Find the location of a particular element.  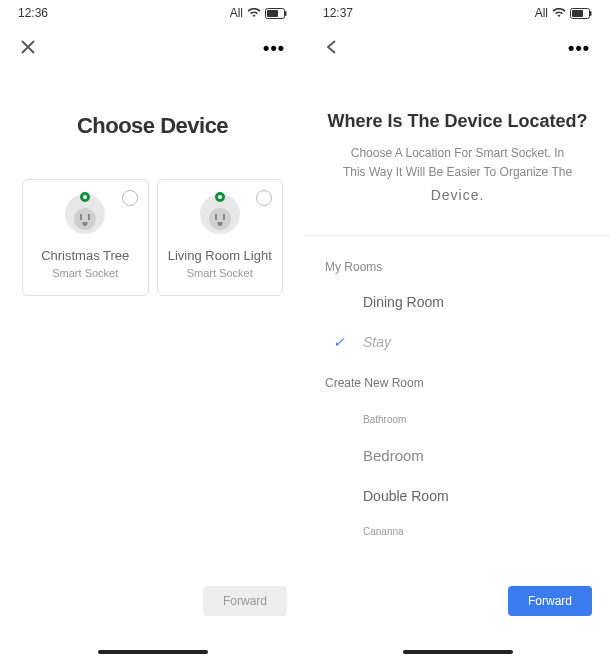

device-grid: Christmas Tree Smart Socket Living Room … is located at coordinates (152, 238).